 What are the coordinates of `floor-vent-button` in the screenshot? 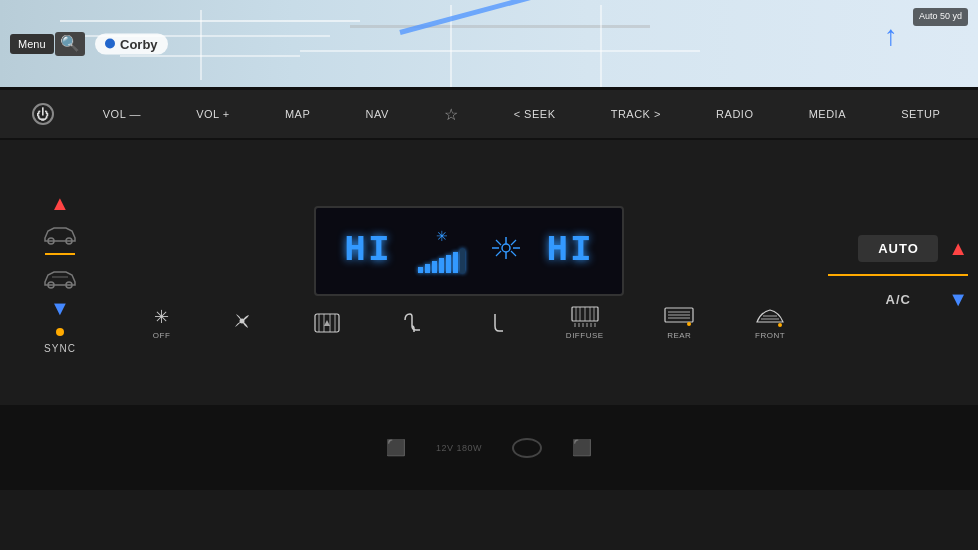 It's located at (495, 323).